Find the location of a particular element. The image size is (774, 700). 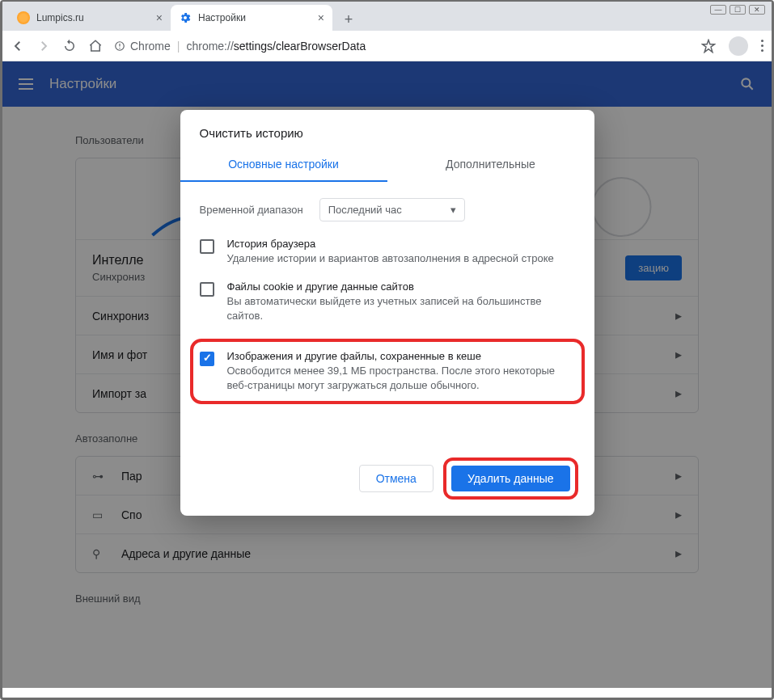

favicon-gear-icon is located at coordinates (185, 18).